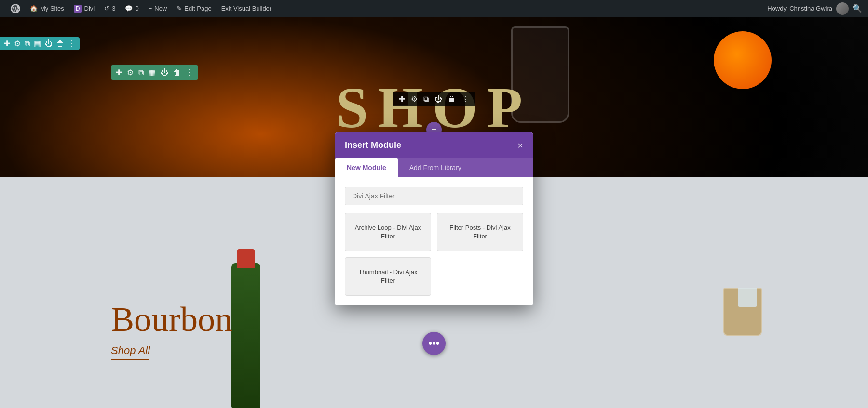  I want to click on module-duplicate-icon: ⧉, so click(426, 99).